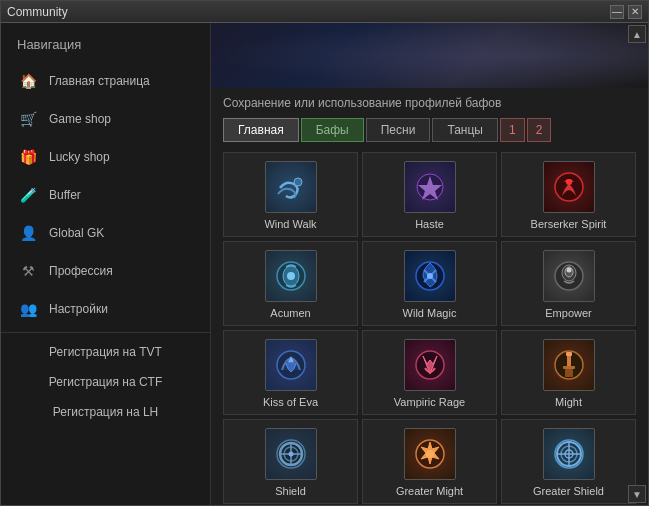 This screenshot has height=506, width=649. I want to click on sidebar-link-tvt: Регистрация на TVT, so click(106, 352).